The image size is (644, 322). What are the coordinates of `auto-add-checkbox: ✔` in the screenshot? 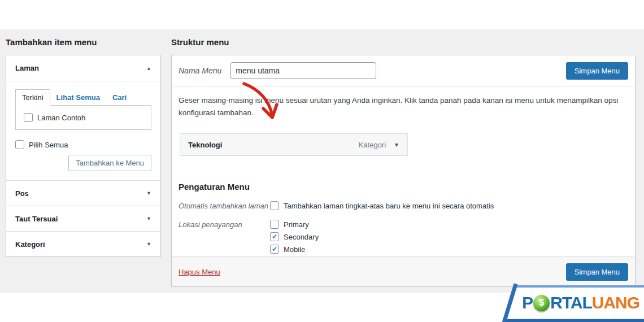 It's located at (275, 206).